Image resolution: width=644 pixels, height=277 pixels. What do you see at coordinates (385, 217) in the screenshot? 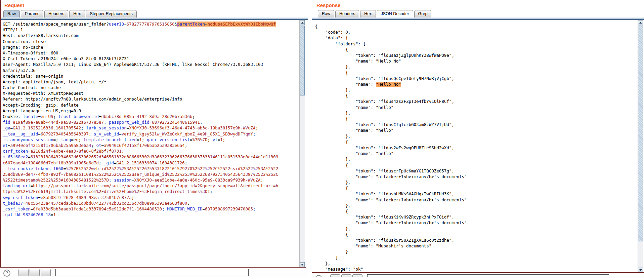
I see `code-text: "token": "fldusKiKvH9ZRcypk3hHPxFOidf",` at bounding box center [385, 217].